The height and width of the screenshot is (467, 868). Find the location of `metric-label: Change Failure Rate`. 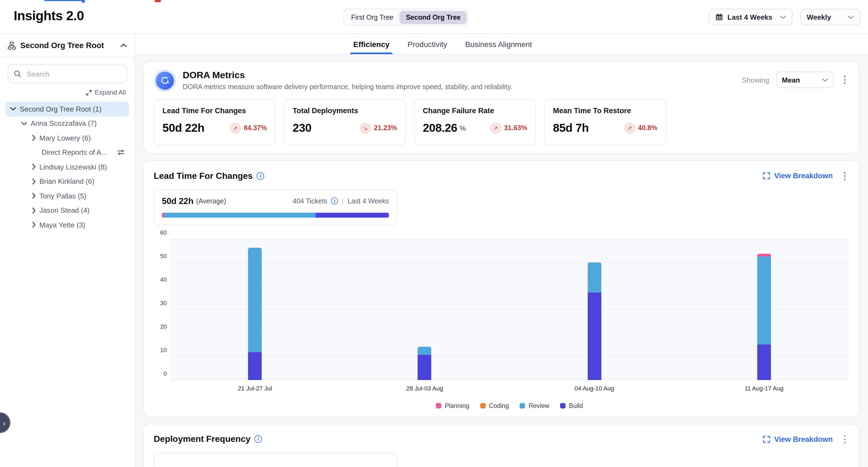

metric-label: Change Failure Rate is located at coordinates (475, 111).